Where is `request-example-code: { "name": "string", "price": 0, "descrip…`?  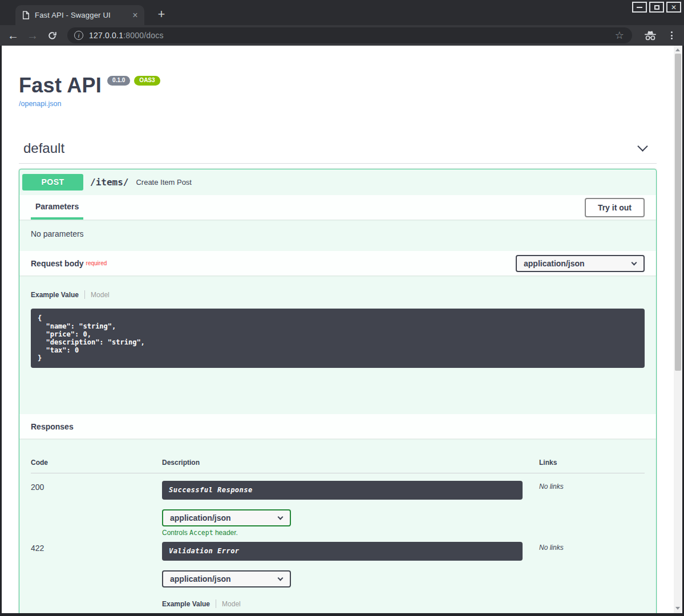
request-example-code: { "name": "string", "price": 0, "descrip… is located at coordinates (338, 338).